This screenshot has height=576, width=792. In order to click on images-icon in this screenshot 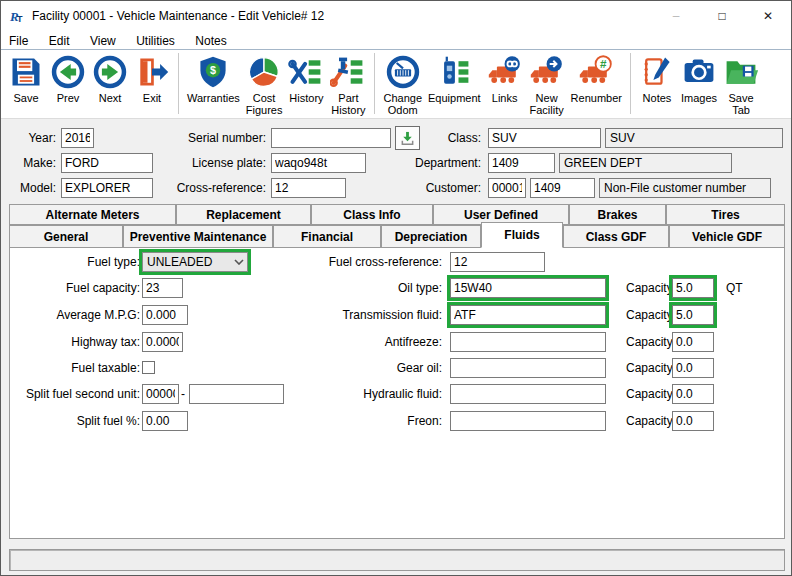, I will do `click(699, 72)`.